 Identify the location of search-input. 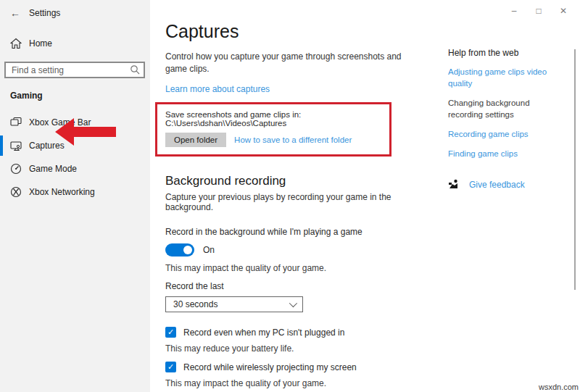
(75, 70).